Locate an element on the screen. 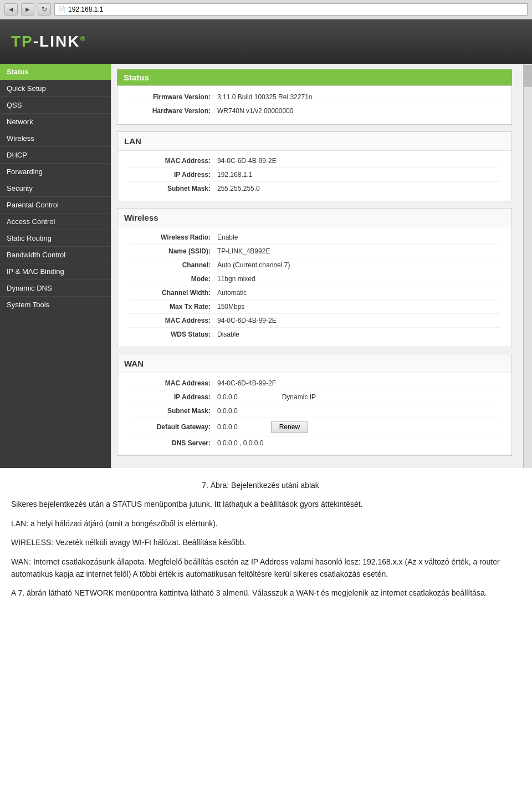 This screenshot has width=532, height=793. refresh-button: ↻ is located at coordinates (44, 9).